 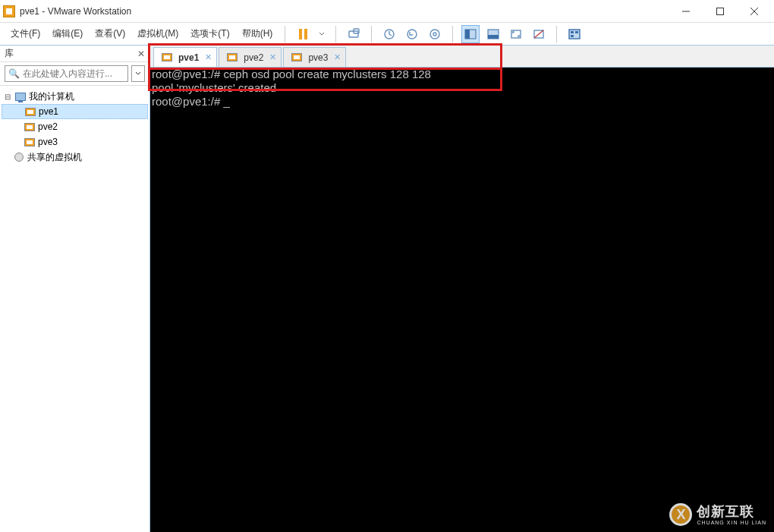 I want to click on tree-label: 共享的虚拟机, so click(x=55, y=158).